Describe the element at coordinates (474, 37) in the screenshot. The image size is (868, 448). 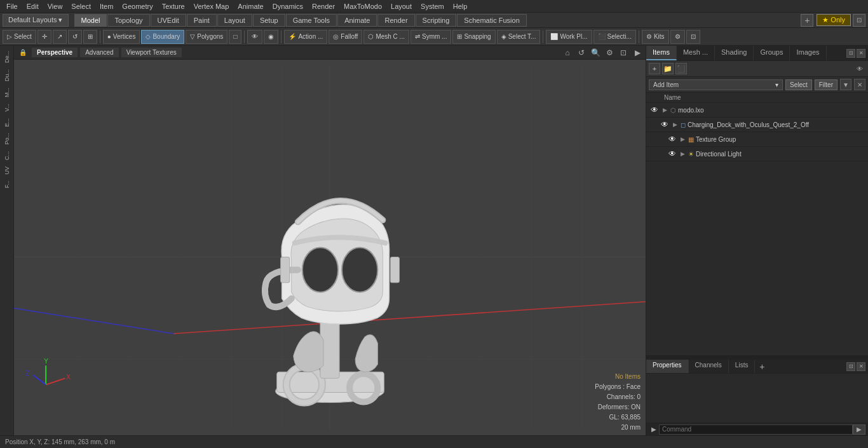
I see `snapping-btn: ⊞ Snapping` at that location.